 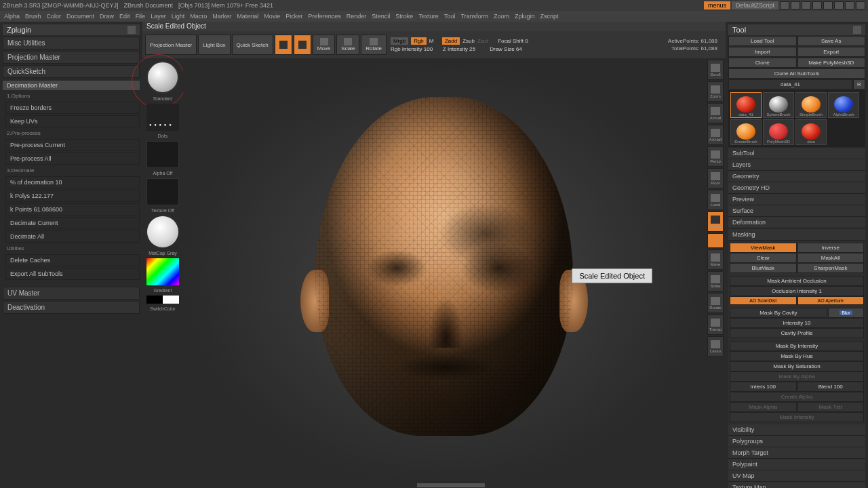 What do you see at coordinates (73, 145) in the screenshot?
I see `preprocess-current: Pre-process Current` at bounding box center [73, 145].